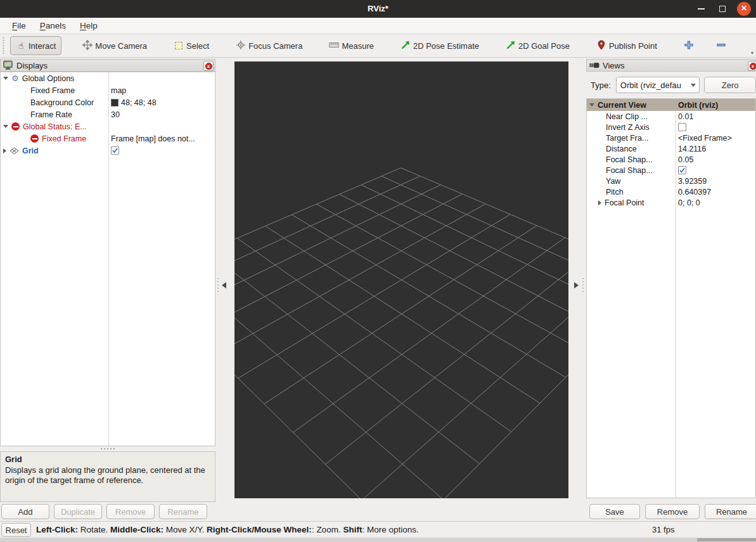  I want to click on displays-row-fixed-frame: Fixed Framemap, so click(108, 90).